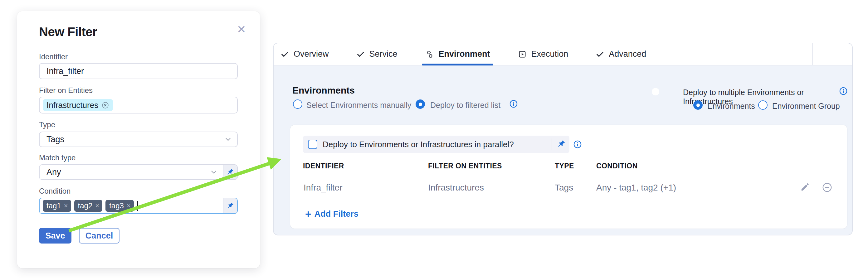 The image size is (868, 280). What do you see at coordinates (436, 144) in the screenshot?
I see `deploy-parallel-bar: Deploy to Environments or Infrastructure…` at bounding box center [436, 144].